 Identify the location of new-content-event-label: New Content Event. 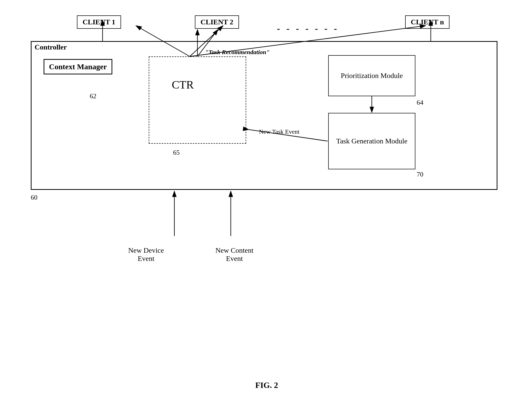
(234, 255).